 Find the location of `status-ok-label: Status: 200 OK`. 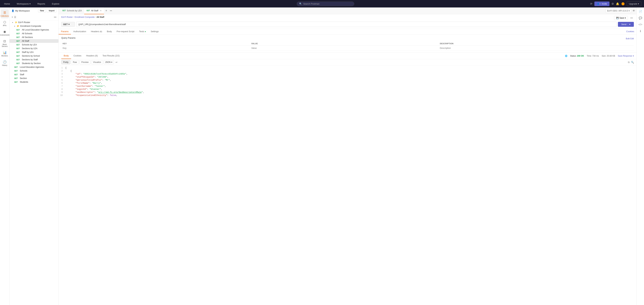

status-ok-label: Status: 200 OK is located at coordinates (577, 56).